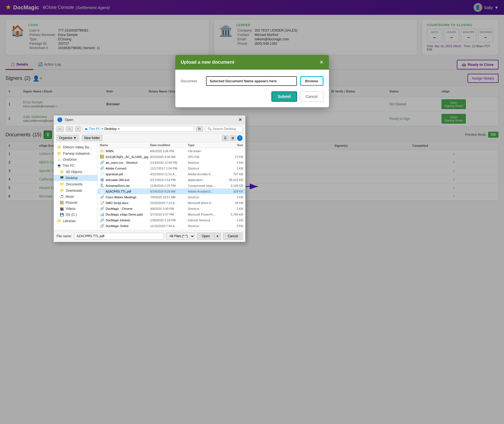  I want to click on help-button: ?, so click(240, 138).